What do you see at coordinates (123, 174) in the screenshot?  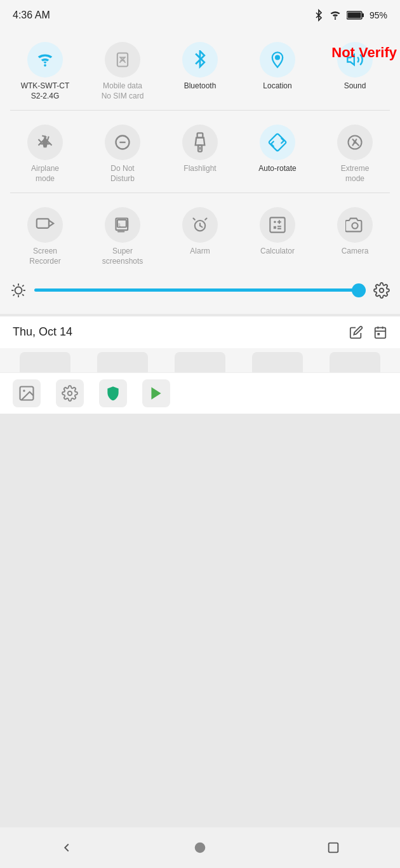 I see `dnd-label: Do NotDisturb` at bounding box center [123, 174].